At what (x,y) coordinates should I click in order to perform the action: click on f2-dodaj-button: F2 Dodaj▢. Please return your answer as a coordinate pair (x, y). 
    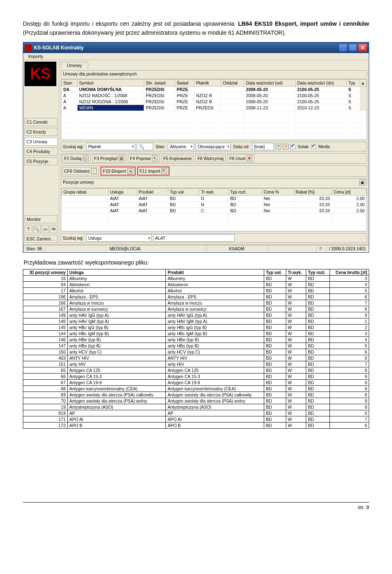
    Looking at the image, I should click on (76, 158).